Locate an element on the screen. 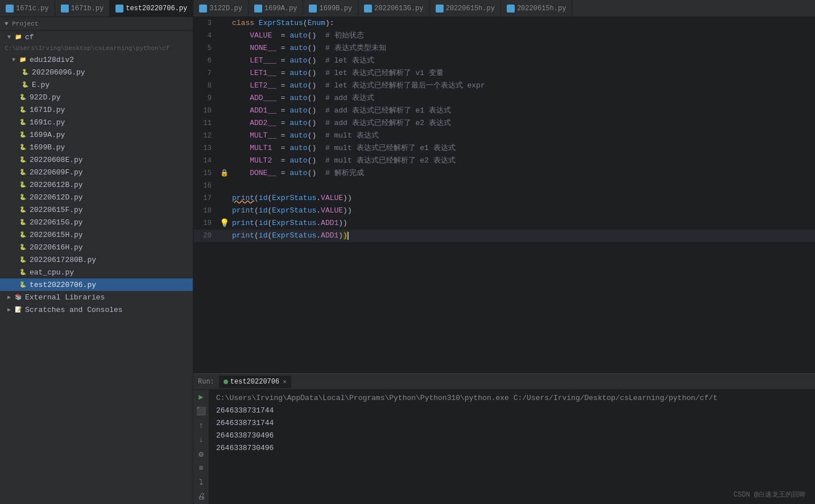 This screenshot has height=504, width=815. tree-item-test20220706: 🐍 test20220706.py is located at coordinates (97, 285).